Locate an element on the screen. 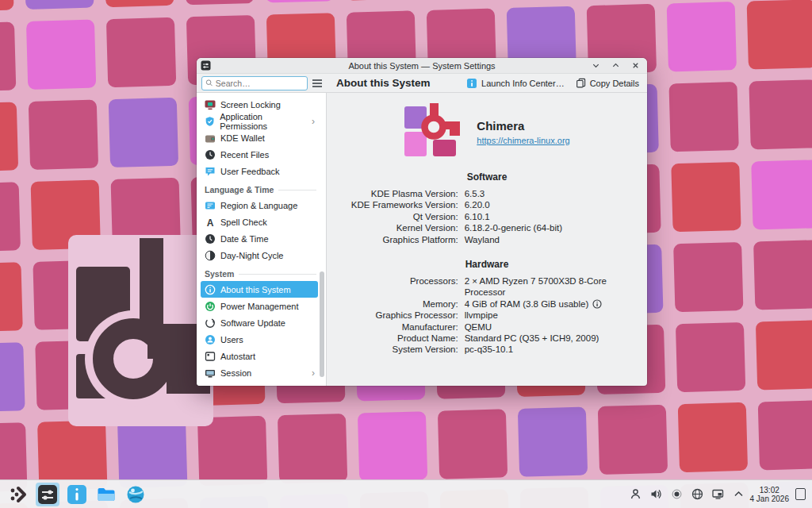 Image resolution: width=812 pixels, height=508 pixels. sidebar-item-recent-files: Recent Files is located at coordinates (259, 154).